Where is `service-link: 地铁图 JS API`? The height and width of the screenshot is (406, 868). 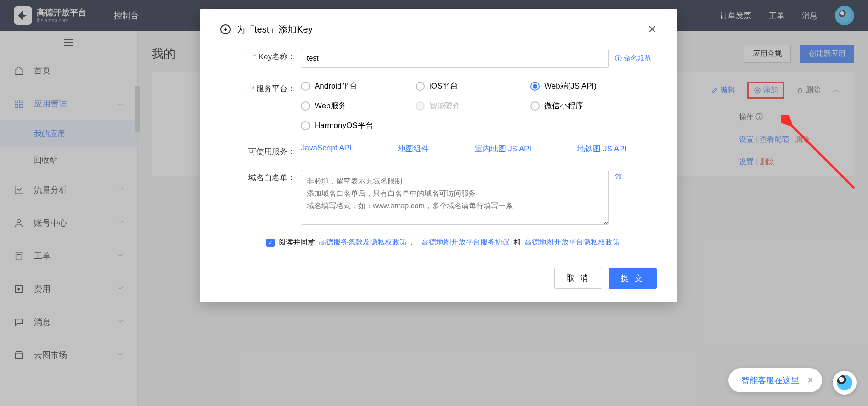
service-link: 地铁图 JS API is located at coordinates (602, 149).